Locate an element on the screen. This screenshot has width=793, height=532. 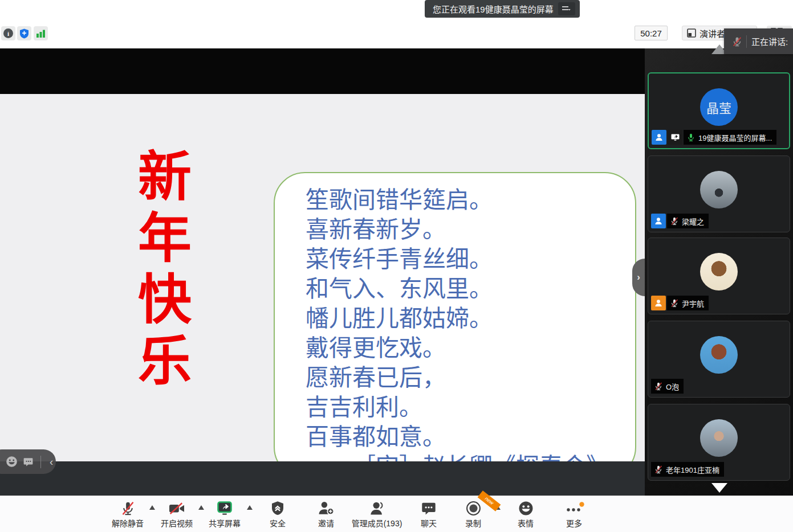
security-label: 安全 is located at coordinates (278, 523).